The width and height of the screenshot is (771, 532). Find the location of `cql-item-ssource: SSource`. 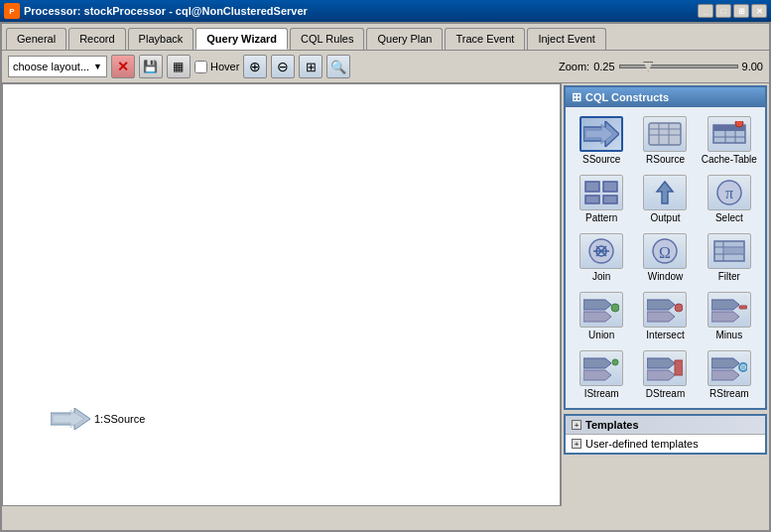

cql-item-ssource: SSource is located at coordinates (601, 141).